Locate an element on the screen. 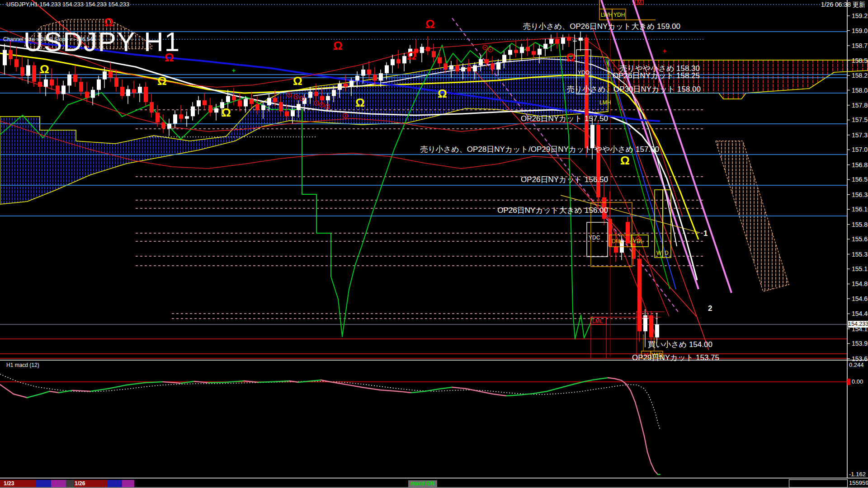 The width and height of the screenshot is (868, 488). price-tick-label: 156.590 is located at coordinates (860, 179).